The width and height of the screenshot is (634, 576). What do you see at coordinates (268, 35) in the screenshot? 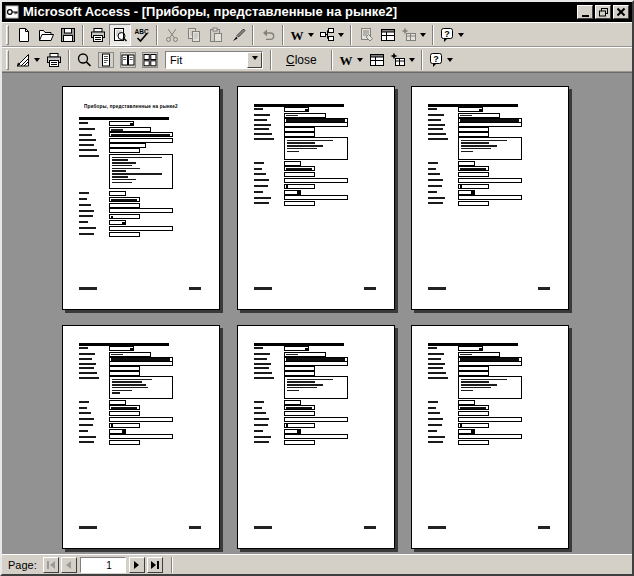
I see `undo-button` at bounding box center [268, 35].